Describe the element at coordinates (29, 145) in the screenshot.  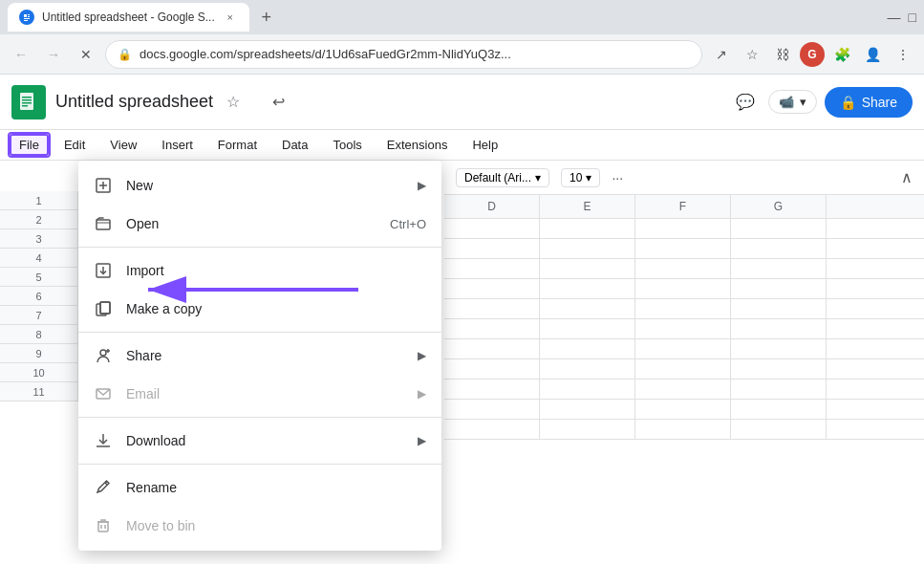
I see `menu-file: File` at that location.